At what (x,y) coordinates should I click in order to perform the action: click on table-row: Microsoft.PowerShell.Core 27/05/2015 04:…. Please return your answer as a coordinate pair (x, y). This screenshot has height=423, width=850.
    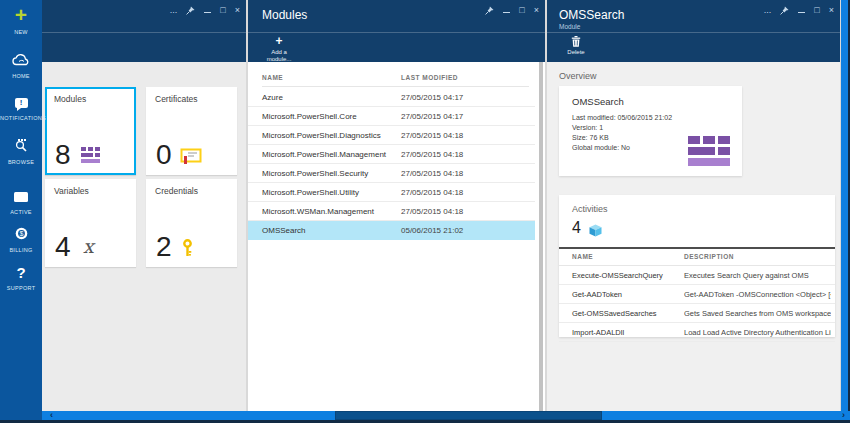
    Looking at the image, I should click on (392, 116).